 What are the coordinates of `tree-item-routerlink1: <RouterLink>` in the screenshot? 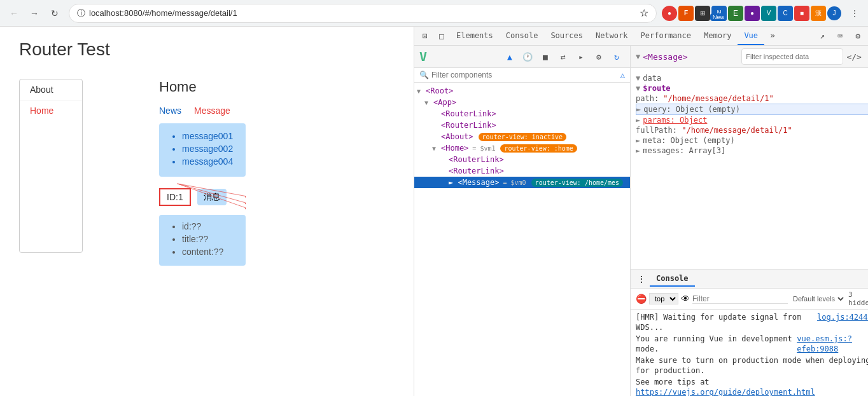 It's located at (522, 114).